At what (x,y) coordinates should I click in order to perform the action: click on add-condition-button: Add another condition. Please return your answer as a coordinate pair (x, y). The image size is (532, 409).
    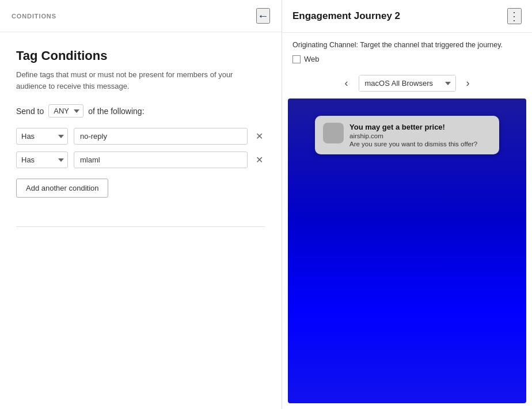
    Looking at the image, I should click on (62, 188).